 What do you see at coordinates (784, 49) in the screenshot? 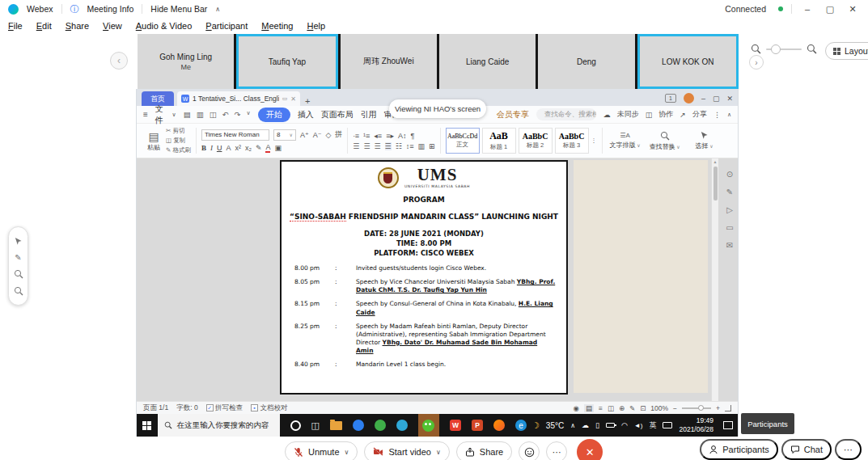
I see `zoom-slider` at bounding box center [784, 49].